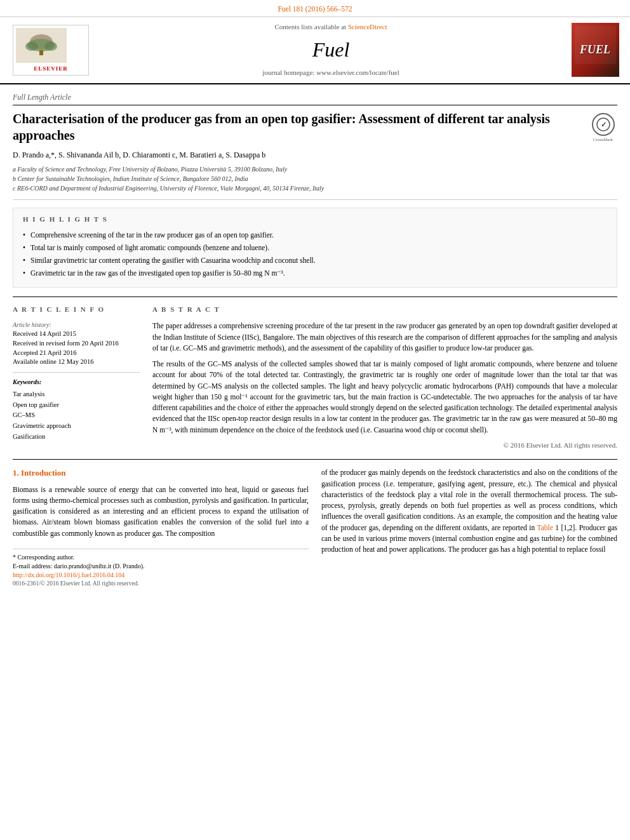  What do you see at coordinates (76, 353) in the screenshot?
I see `accepted-date: Accepted 21 April 2016` at bounding box center [76, 353].